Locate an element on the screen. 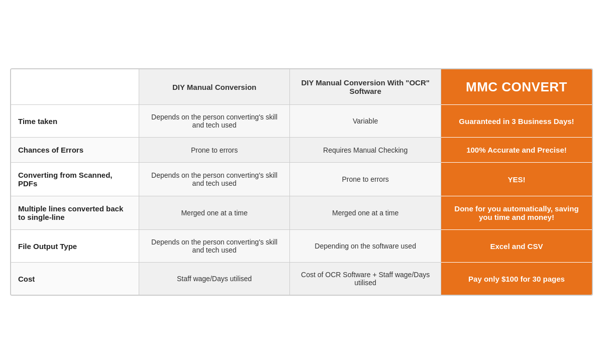  table-row: Converting from Scanned, PDFsDepends on … is located at coordinates (301, 180).